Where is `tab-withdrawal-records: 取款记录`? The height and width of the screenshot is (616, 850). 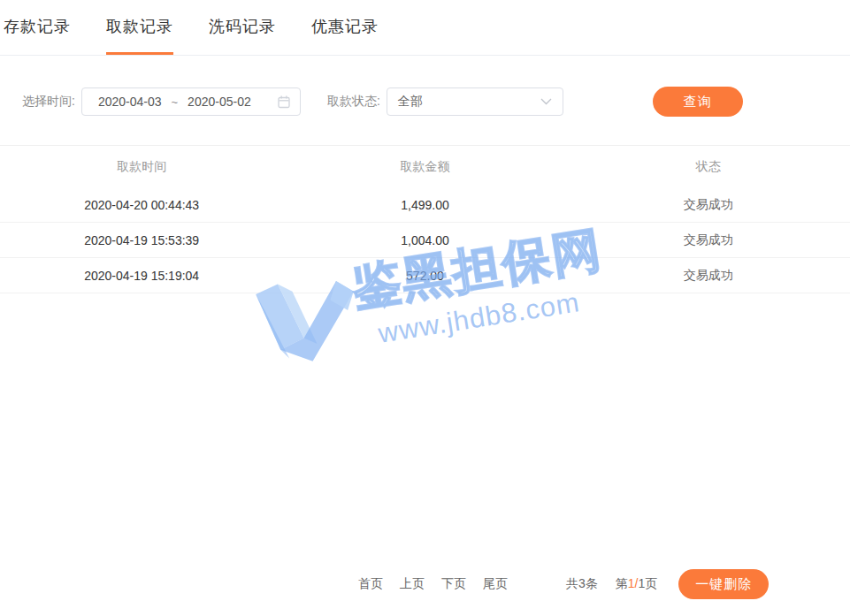 tab-withdrawal-records: 取款记录 is located at coordinates (140, 27).